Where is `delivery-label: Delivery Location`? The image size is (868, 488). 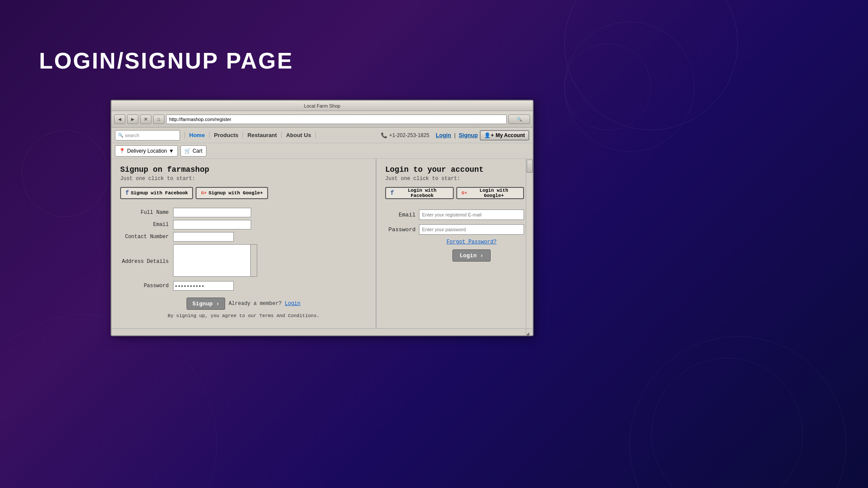
delivery-label: Delivery Location is located at coordinates (147, 151).